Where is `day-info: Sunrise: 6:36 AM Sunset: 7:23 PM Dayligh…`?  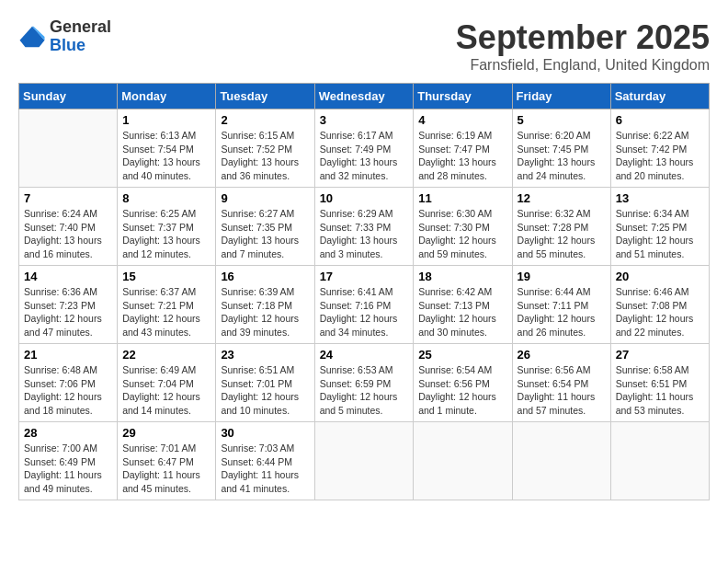
day-info: Sunrise: 6:36 AM Sunset: 7:23 PM Dayligh… is located at coordinates (68, 313).